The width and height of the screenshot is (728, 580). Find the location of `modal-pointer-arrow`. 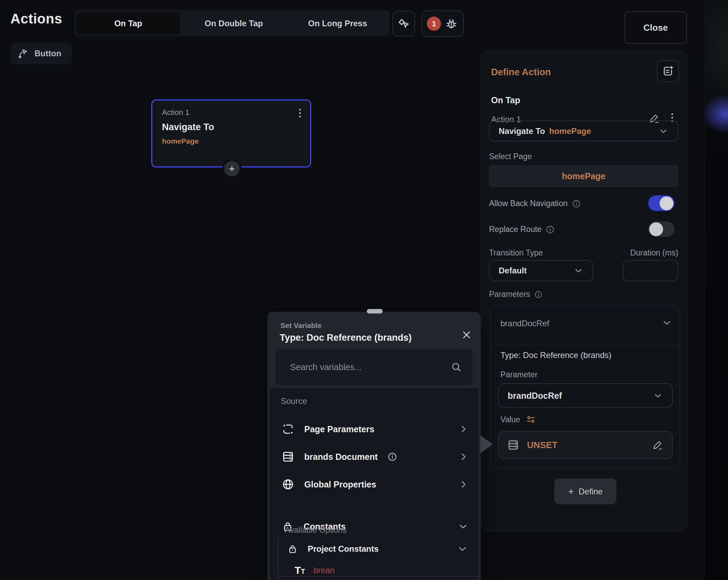

modal-pointer-arrow is located at coordinates (487, 444).